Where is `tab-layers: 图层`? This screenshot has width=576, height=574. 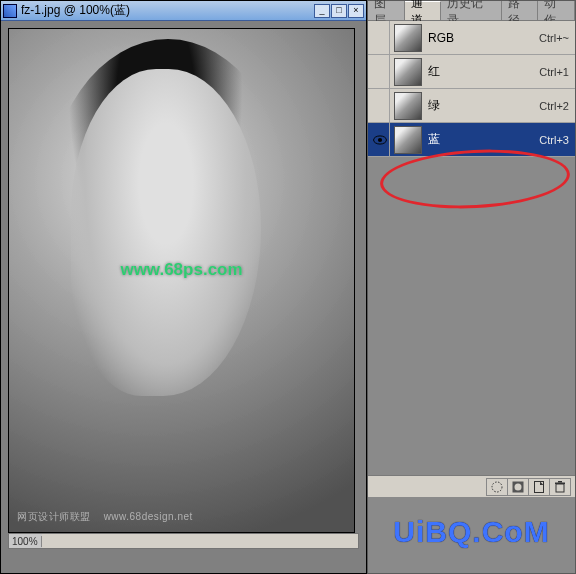
tab-layers: 图层 is located at coordinates (386, 10).